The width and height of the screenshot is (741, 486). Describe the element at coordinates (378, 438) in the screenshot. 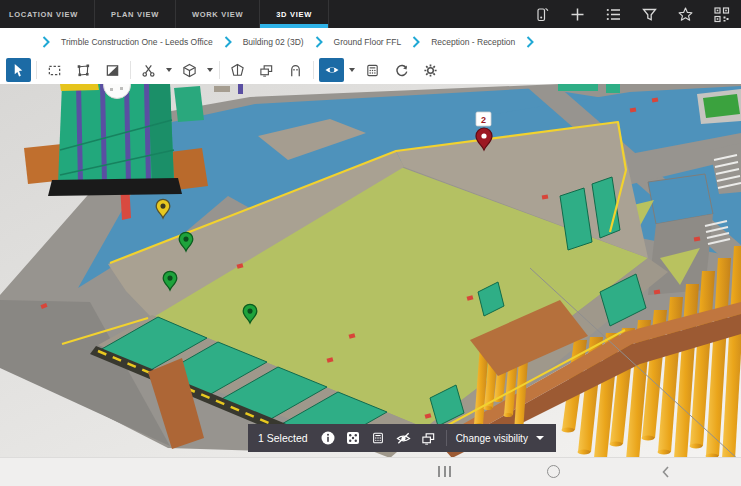

I see `calculator-icon` at that location.